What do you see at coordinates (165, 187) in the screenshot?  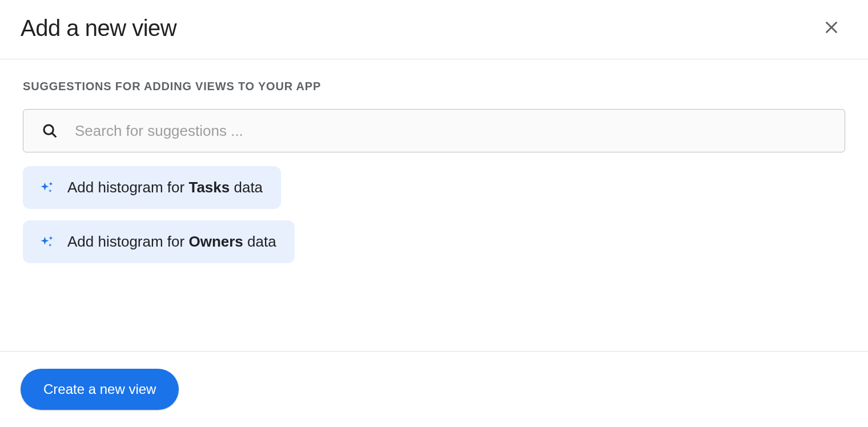 I see `suggestion-label: Add histogram for Tasks data` at bounding box center [165, 187].